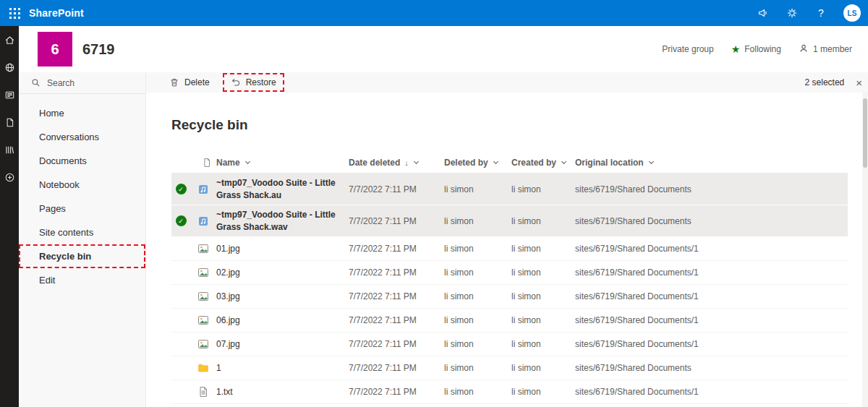  Describe the element at coordinates (282, 163) in the screenshot. I see `column-header-name: Name` at that location.